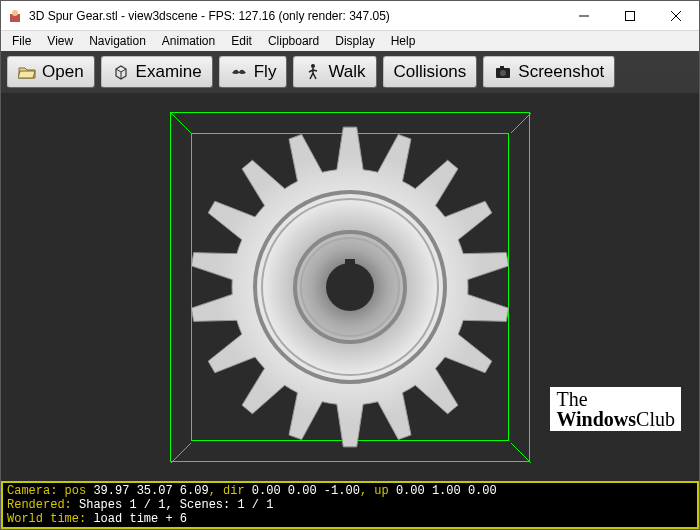 The image size is (700, 530). Describe the element at coordinates (22, 41) in the screenshot. I see `menu-file: File` at that location.